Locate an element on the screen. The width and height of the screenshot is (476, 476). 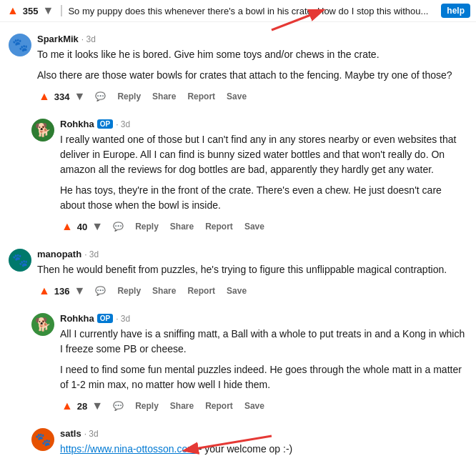
upvote-sparkmik: ▲ is located at coordinates (44, 96).